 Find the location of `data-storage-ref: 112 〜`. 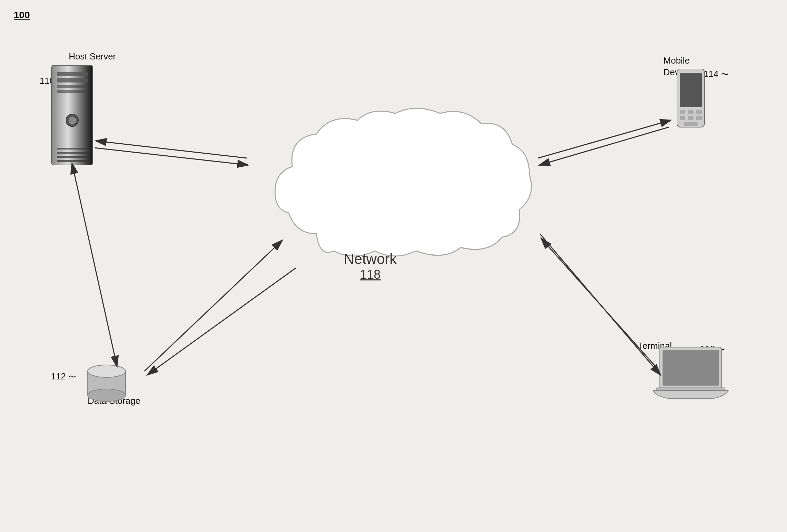

data-storage-ref: 112 〜 is located at coordinates (63, 377).